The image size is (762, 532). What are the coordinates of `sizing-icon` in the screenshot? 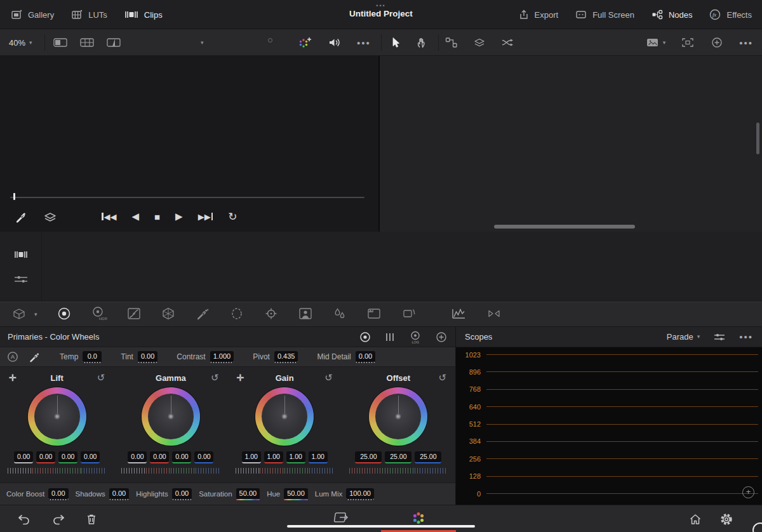 It's located at (408, 315).